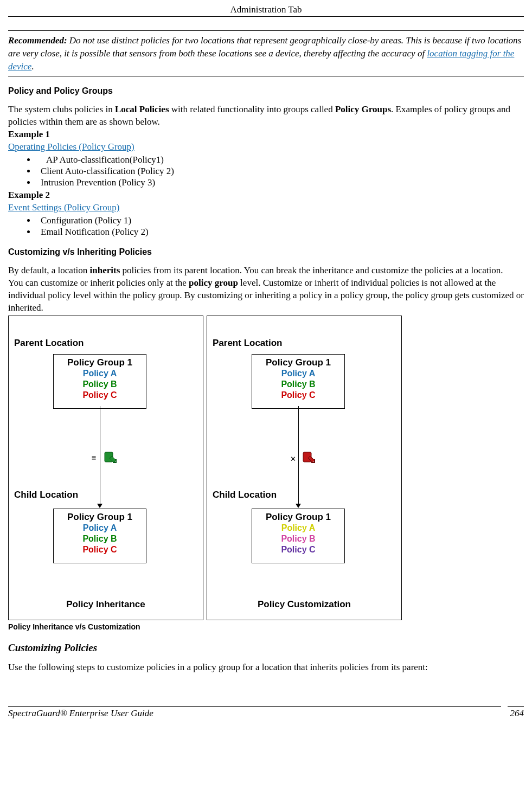 This screenshot has height=810, width=532. I want to click on para1-before: By default, a location, so click(49, 270).